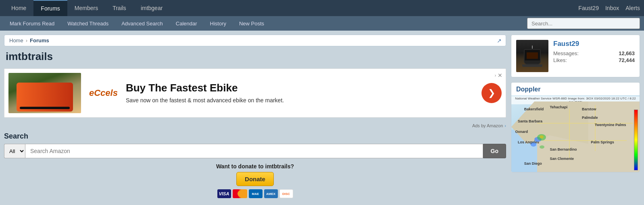 This screenshot has width=644, height=205. Describe the element at coordinates (499, 41) in the screenshot. I see `external-link-icon: ↗` at that location.